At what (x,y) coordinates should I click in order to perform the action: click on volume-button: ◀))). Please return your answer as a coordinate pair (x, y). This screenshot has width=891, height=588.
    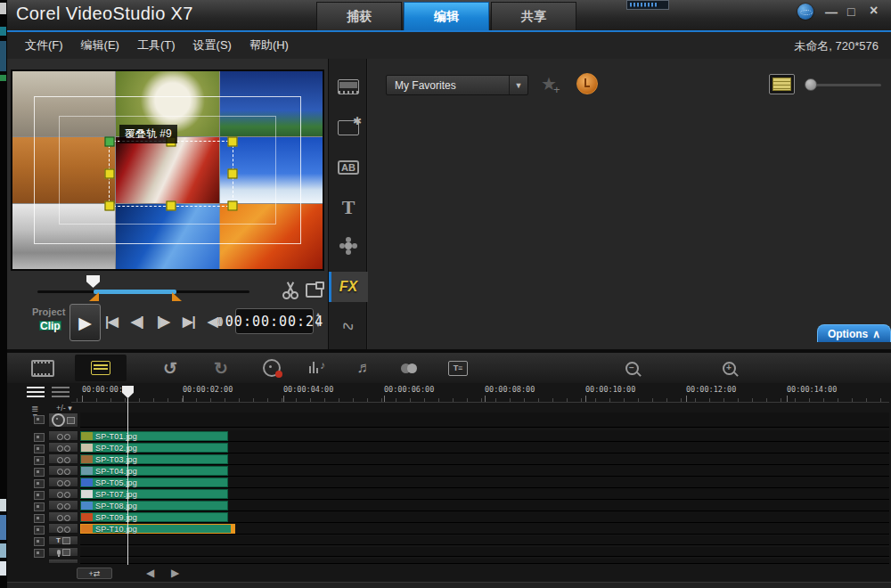
    Looking at the image, I should click on (215, 322).